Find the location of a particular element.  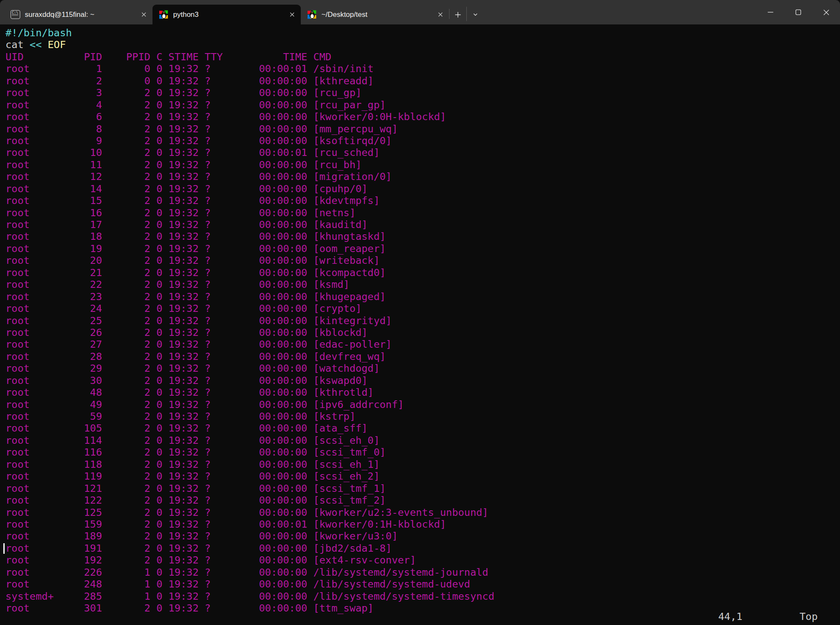

tab-strip: suraxddq@115final: ~python3~/Desktop/tes… is located at coordinates (225, 12).